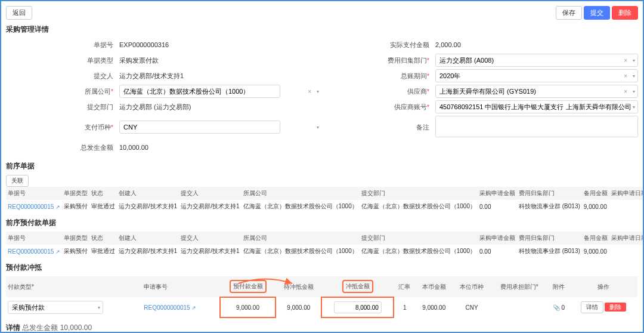 The height and width of the screenshot is (333, 644). I want to click on company-select, so click(200, 91).